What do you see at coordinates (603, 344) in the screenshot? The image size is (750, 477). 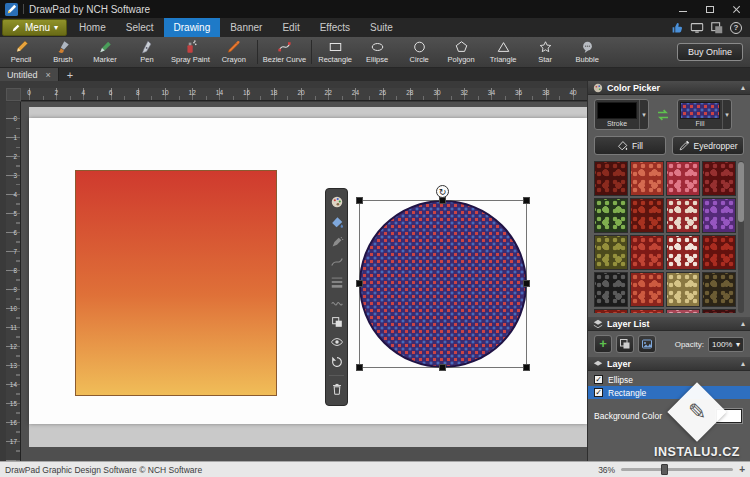 I see `add-layer-button: +` at bounding box center [603, 344].